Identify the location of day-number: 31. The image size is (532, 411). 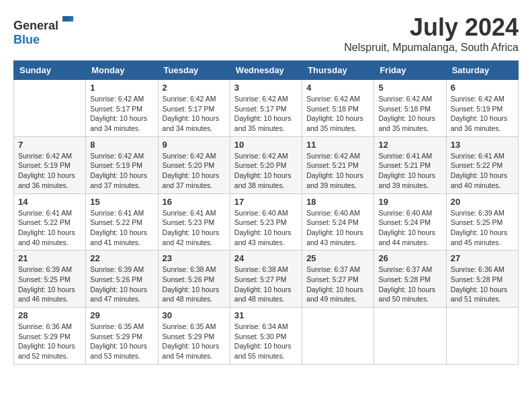
(266, 316).